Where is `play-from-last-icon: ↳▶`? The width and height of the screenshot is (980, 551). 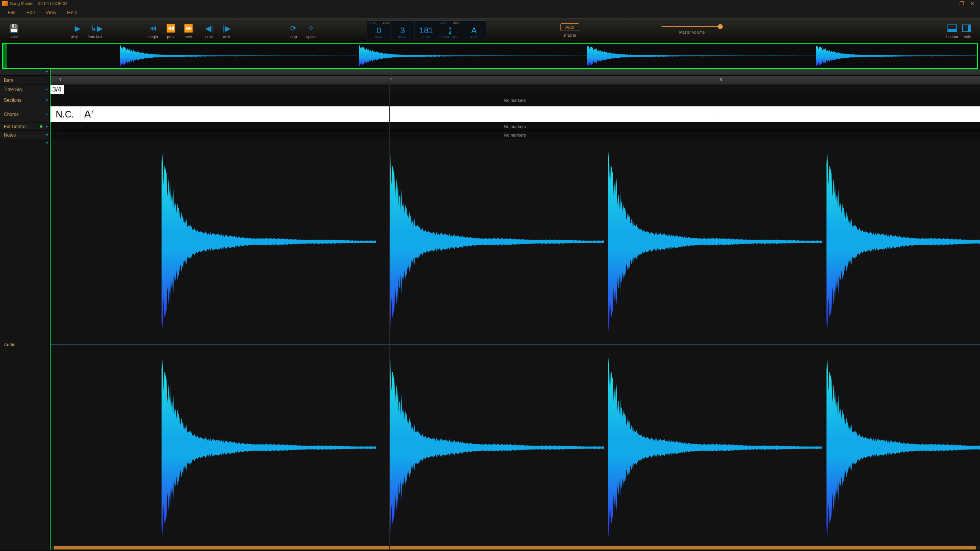
play-from-last-icon: ↳▶ is located at coordinates (95, 28).